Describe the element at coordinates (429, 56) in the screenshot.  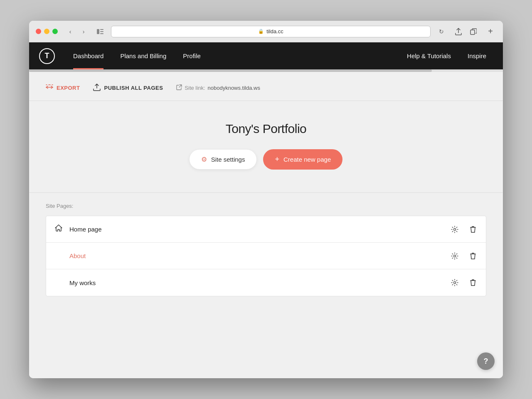
I see `nav-link-help: Help & Tutorials` at that location.